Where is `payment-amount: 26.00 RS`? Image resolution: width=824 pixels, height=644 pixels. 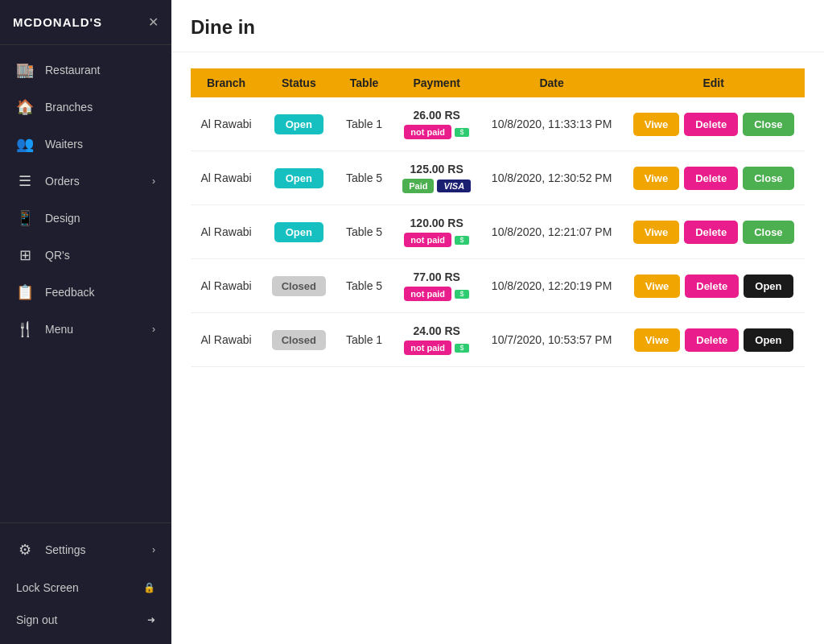 payment-amount: 26.00 RS is located at coordinates (436, 115).